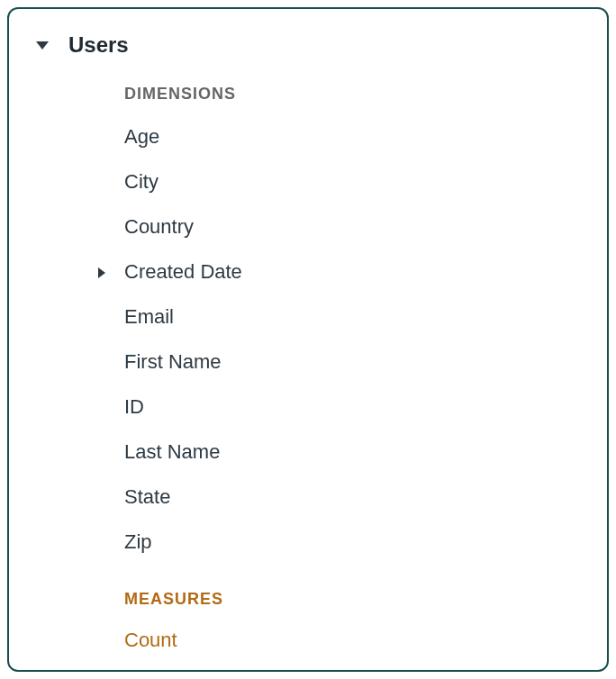  I want to click on measure-item: Count, so click(357, 640).